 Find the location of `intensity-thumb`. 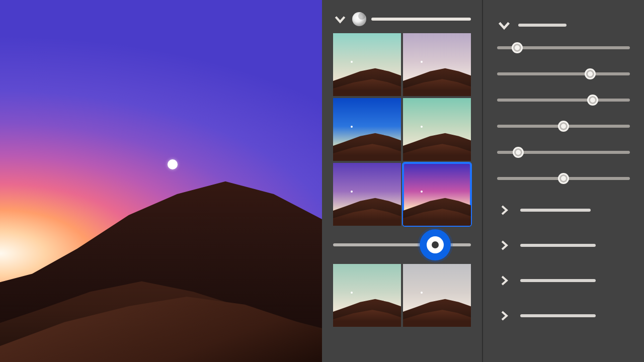

intensity-thumb is located at coordinates (435, 245).